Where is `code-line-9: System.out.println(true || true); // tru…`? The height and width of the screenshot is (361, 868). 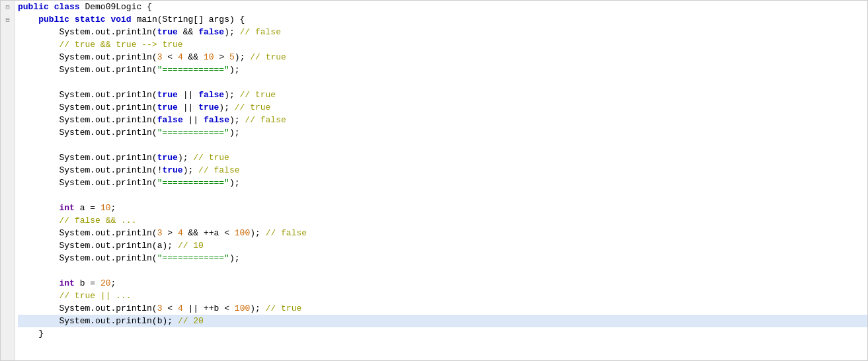
code-line-9: System.out.println(true || true); // tru… is located at coordinates (443, 107).